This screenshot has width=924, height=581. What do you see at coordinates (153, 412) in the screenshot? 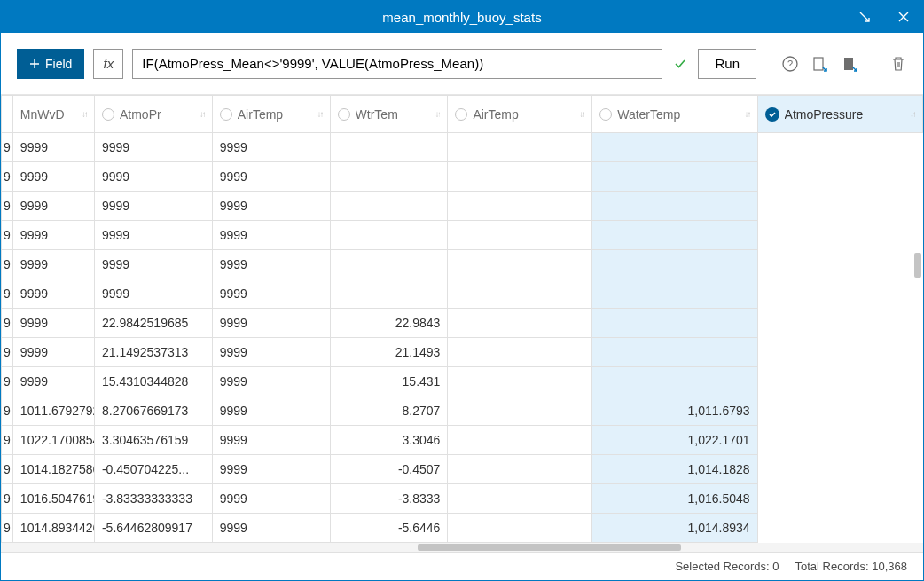
I see `cell-airtemp_raw: 8.27067669173` at bounding box center [153, 412].